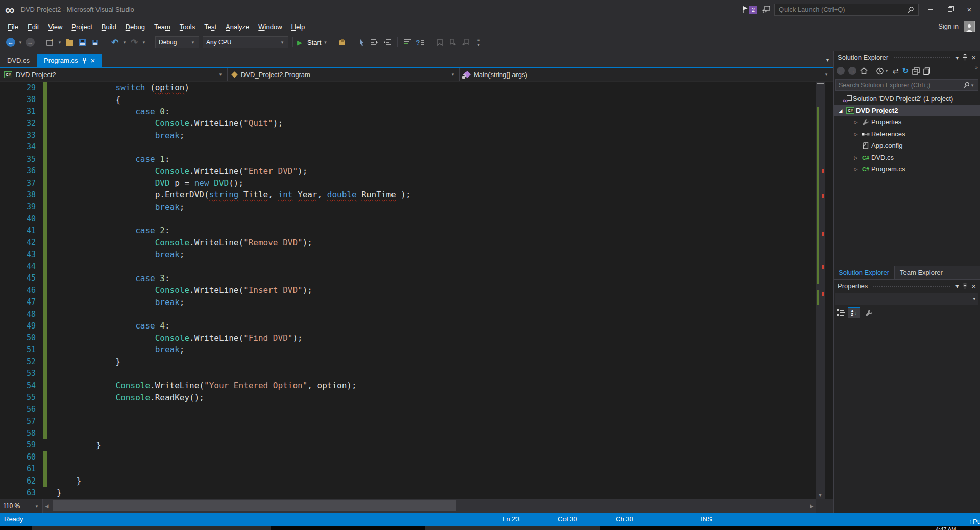  Describe the element at coordinates (906, 110) in the screenshot. I see `tree-item-dvd-project2: ◢C#DVD Project2` at that location.